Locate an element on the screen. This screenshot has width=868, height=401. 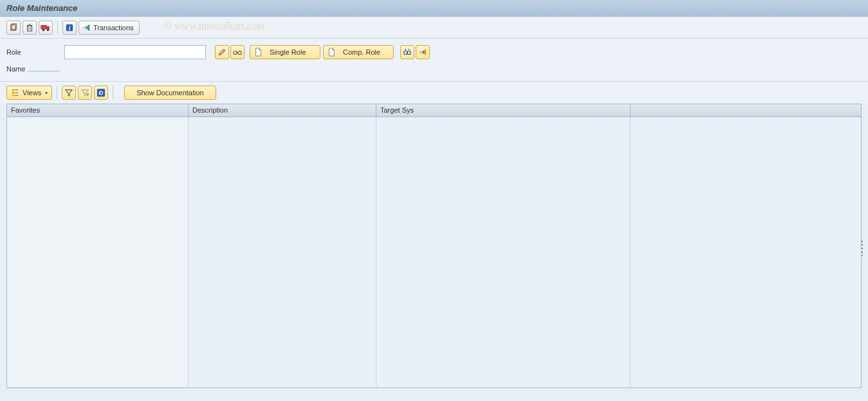
form-area: Role Single Role Comp. Role Name is located at coordinates (434, 61).